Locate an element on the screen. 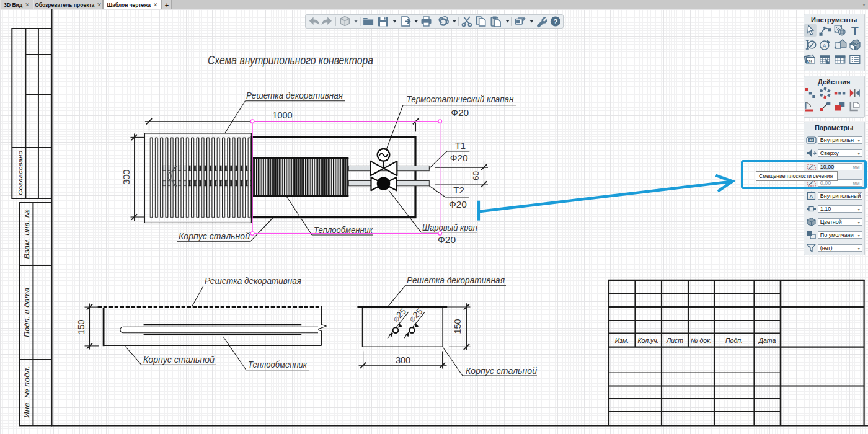  svg-text: Подп. и дата is located at coordinates (27, 312).